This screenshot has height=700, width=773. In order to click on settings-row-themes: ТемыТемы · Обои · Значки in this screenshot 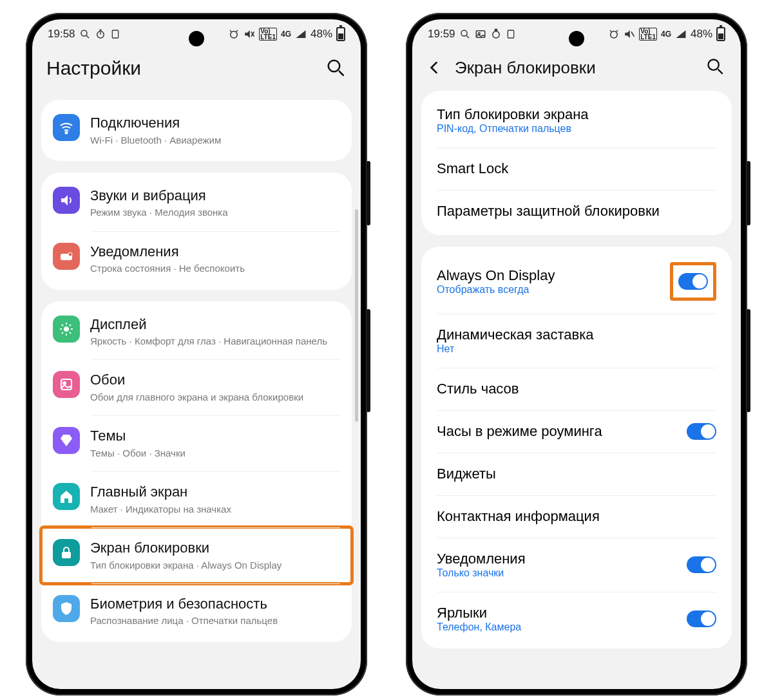, I will do `click(196, 443)`.